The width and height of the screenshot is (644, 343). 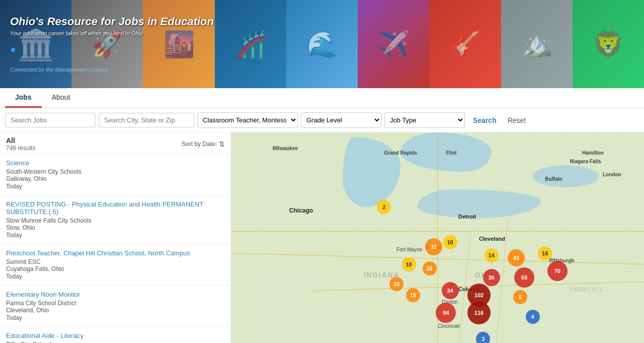 I want to click on job-org: Summit ESC, so click(x=116, y=262).